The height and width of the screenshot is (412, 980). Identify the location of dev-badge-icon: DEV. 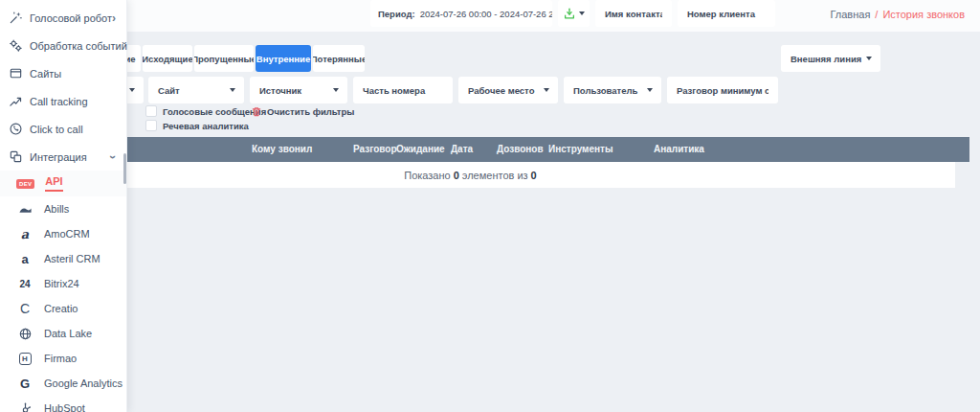
(25, 184).